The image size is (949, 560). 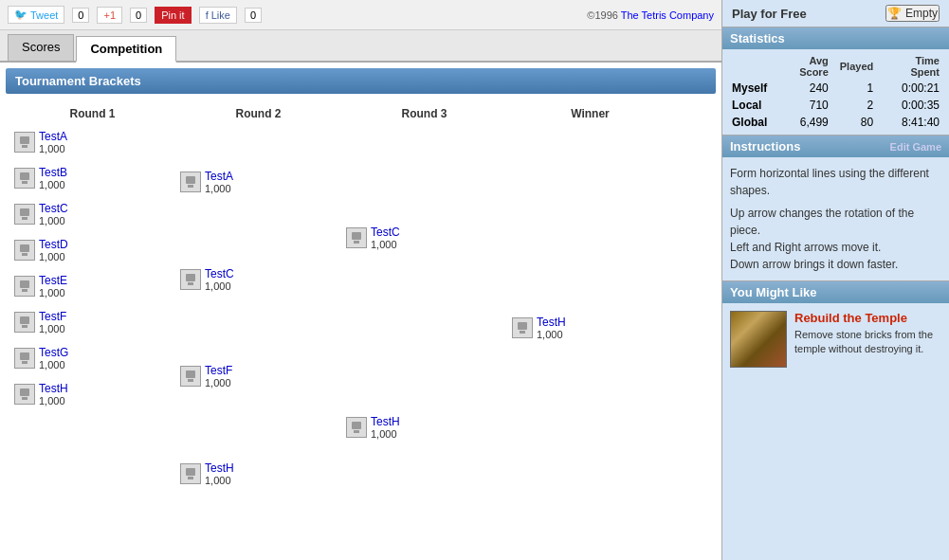 I want to click on edit-game-link: Edit Game, so click(x=916, y=147).